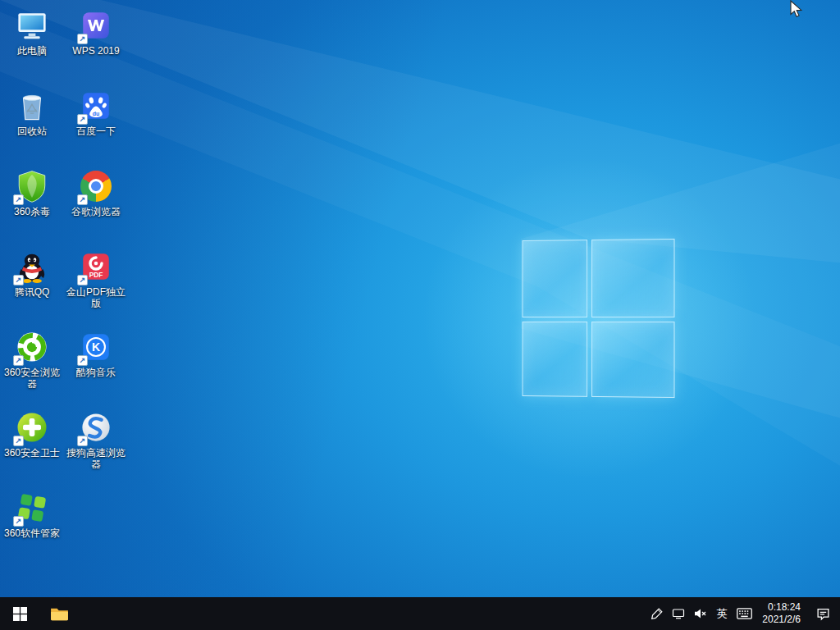 The height and width of the screenshot is (630, 840). Describe the element at coordinates (20, 614) in the screenshot. I see `windows-start-icon` at that location.